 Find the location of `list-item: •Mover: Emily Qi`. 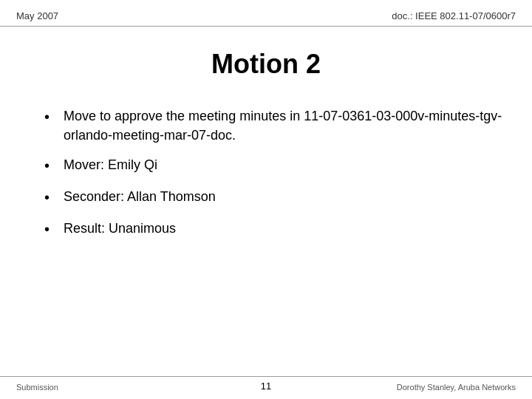

list-item: •Mover: Emily Qi is located at coordinates (273, 166).